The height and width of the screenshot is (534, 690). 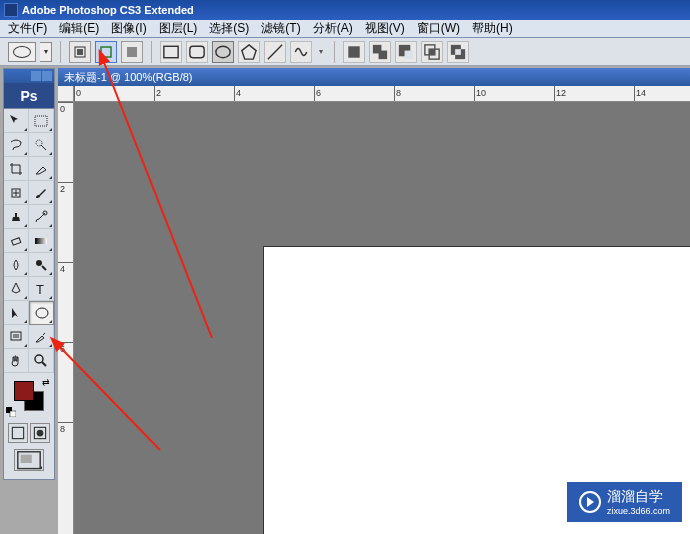 What do you see at coordinates (29, 460) in the screenshot?
I see `screen-mode-row` at bounding box center [29, 460].